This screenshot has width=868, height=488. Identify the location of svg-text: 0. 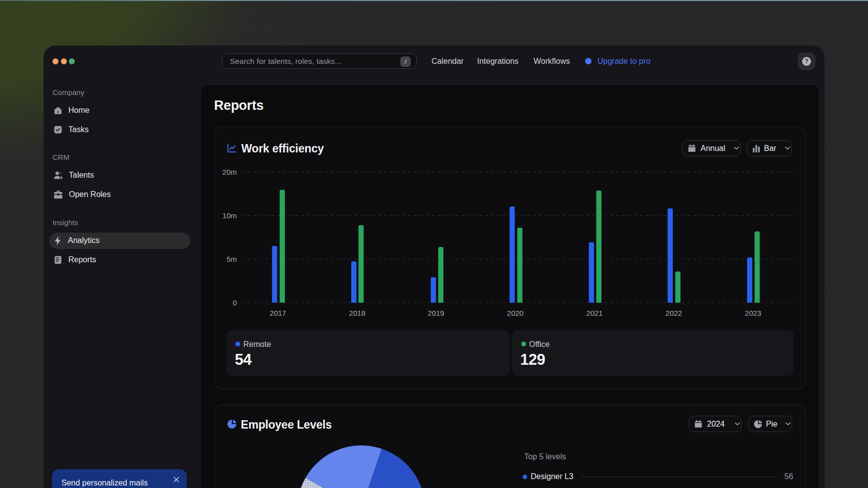
(235, 303).